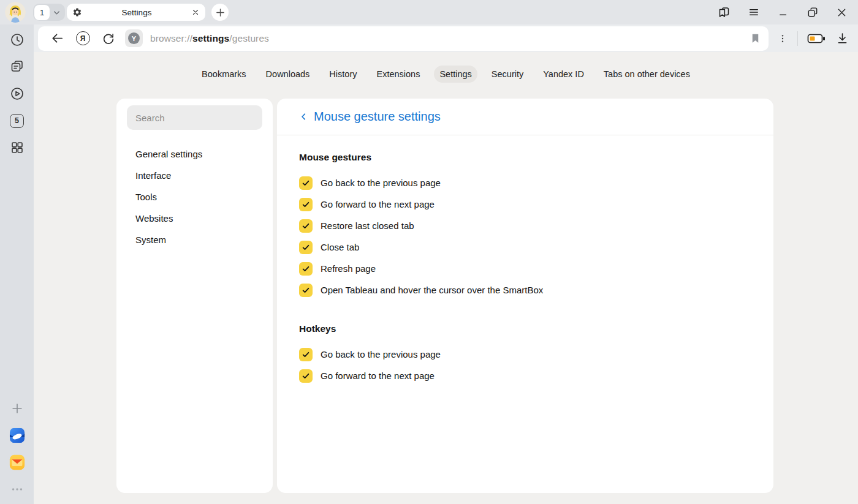 This screenshot has width=858, height=504. What do you see at coordinates (755, 38) in the screenshot?
I see `bookmark-icon` at bounding box center [755, 38].